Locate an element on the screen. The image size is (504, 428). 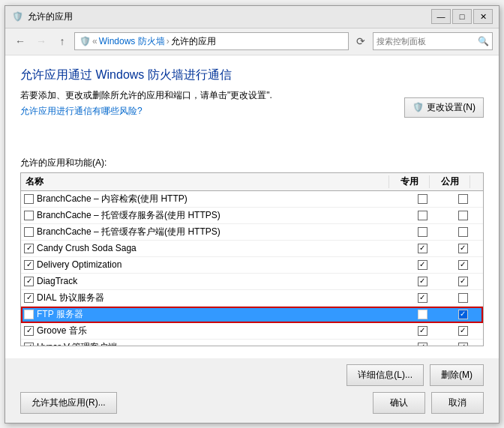
section-label: 允许的应用和功能(A): is located at coordinates (252, 163).